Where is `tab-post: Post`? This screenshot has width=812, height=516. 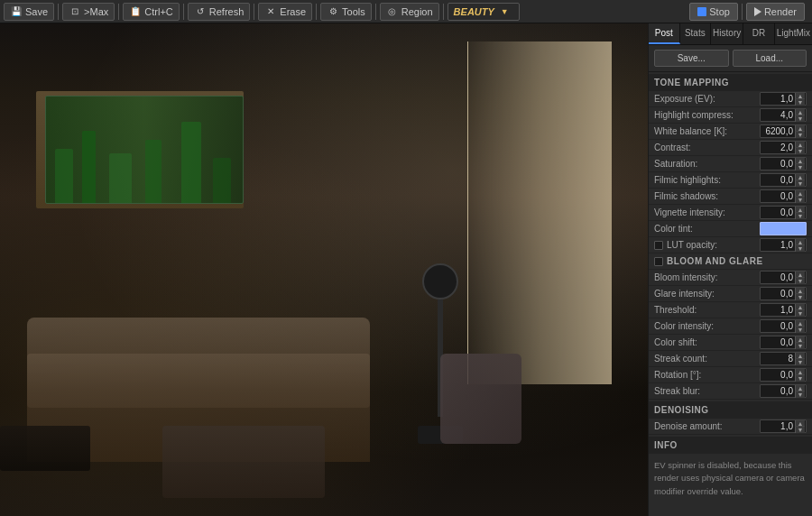 tab-post: Post is located at coordinates (664, 34).